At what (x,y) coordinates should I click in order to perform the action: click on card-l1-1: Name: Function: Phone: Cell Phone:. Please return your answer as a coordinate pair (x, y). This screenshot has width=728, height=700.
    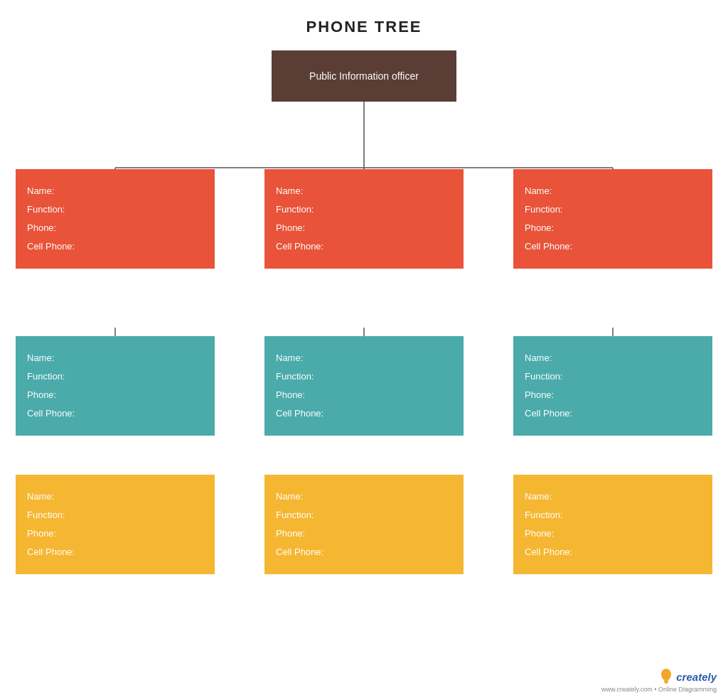
    Looking at the image, I should click on (115, 219).